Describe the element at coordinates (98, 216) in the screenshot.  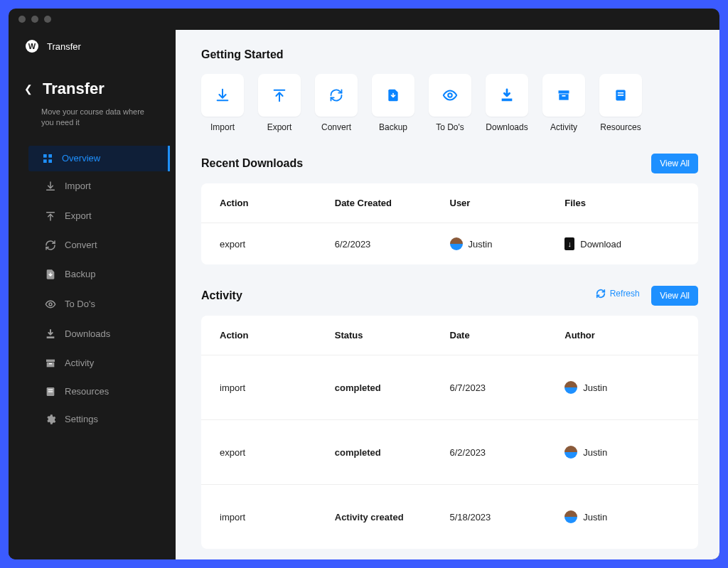
I see `sidebar-item-export: Export` at that location.